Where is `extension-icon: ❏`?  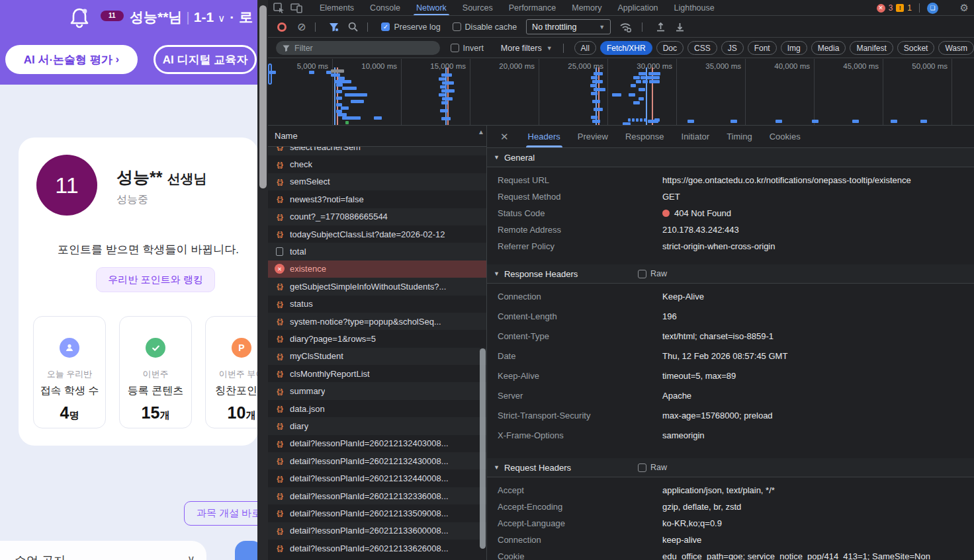
extension-icon: ❏ is located at coordinates (933, 8).